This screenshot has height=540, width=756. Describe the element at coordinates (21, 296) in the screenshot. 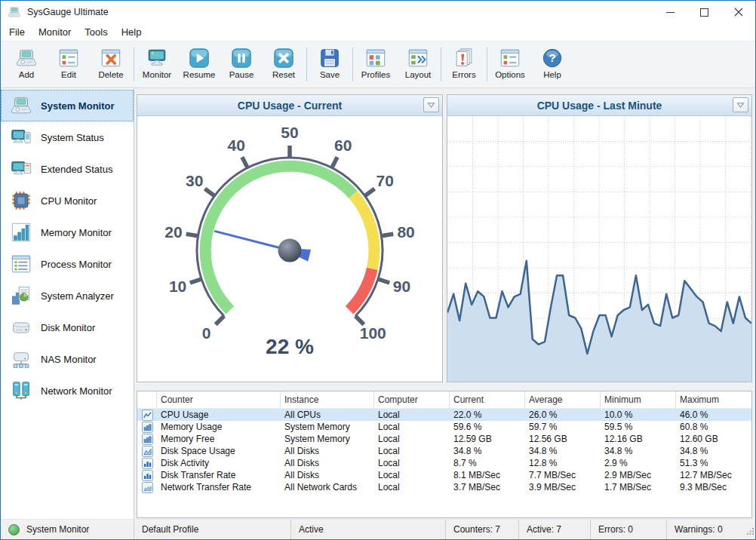

I see `system-analyzer-icon` at that location.